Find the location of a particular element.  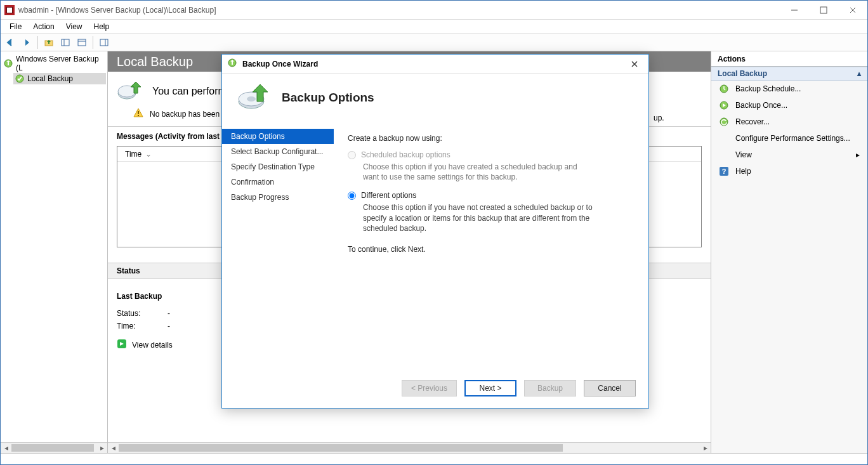

dialog-heading: Backup Options is located at coordinates (328, 98).